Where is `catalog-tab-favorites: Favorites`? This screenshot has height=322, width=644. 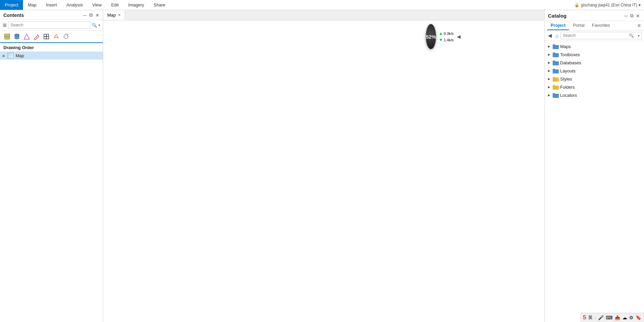
catalog-tab-favorites: Favorites is located at coordinates (601, 26).